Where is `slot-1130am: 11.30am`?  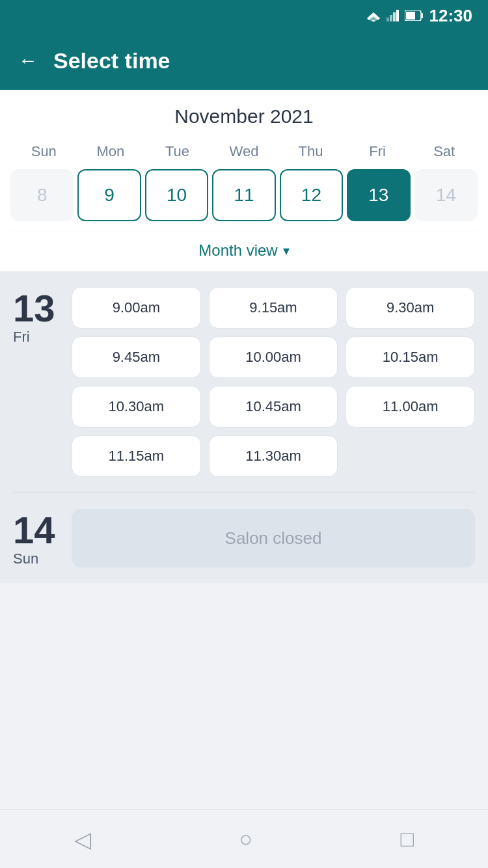 slot-1130am: 11.30am is located at coordinates (273, 456).